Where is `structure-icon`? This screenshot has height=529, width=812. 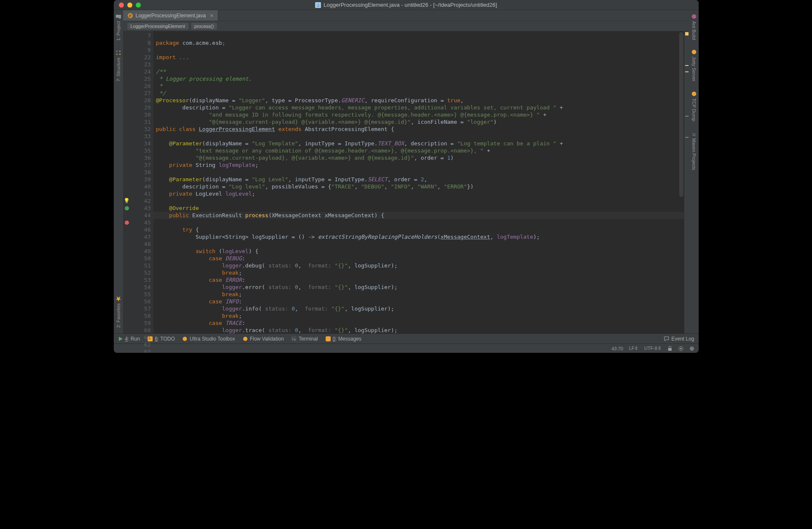
structure-icon is located at coordinates (118, 53).